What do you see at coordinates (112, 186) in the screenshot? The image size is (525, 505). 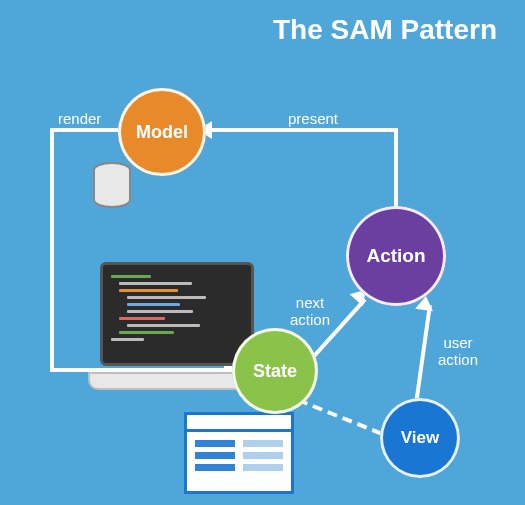 I see `database-icon` at bounding box center [112, 186].